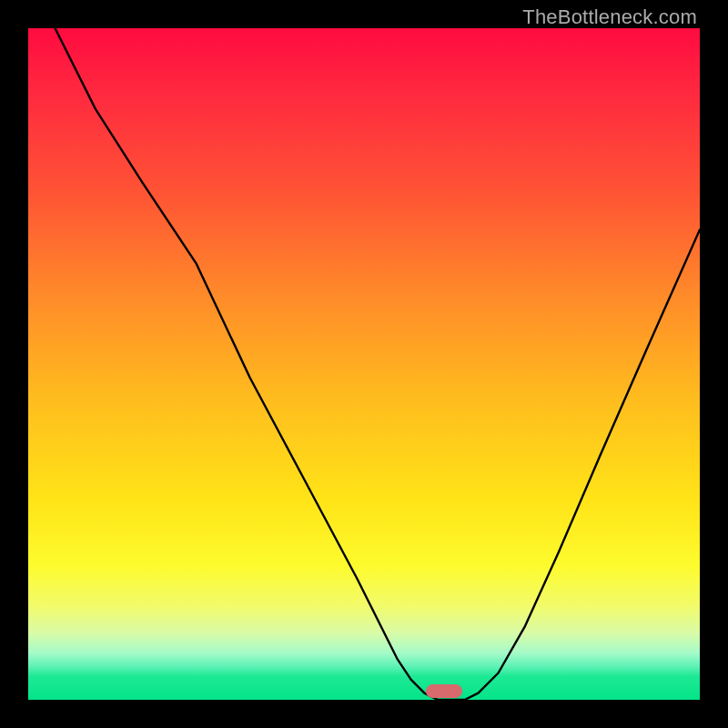 This screenshot has width=728, height=728. What do you see at coordinates (444, 692) in the screenshot?
I see `optimal-marker` at bounding box center [444, 692].